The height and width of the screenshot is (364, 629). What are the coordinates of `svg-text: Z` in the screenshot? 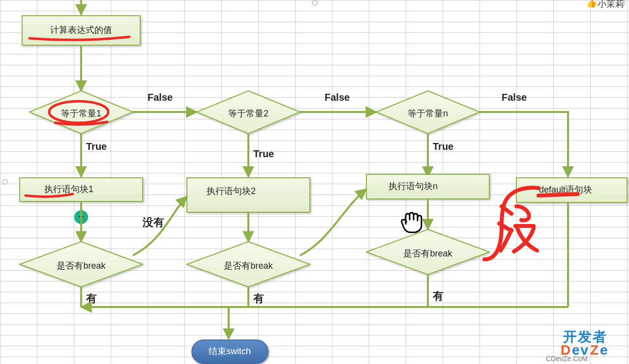 It's located at (595, 350).